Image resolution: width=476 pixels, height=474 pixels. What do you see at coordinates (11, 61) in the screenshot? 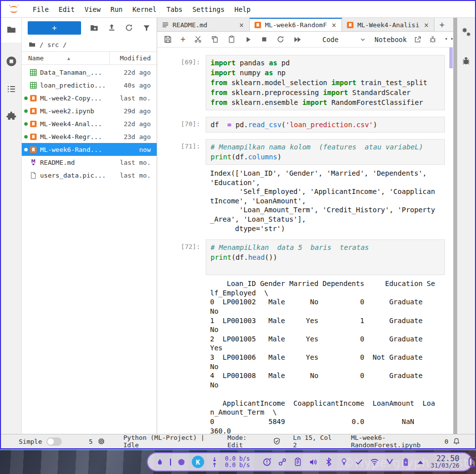
I see `running-sessions-icon` at bounding box center [11, 61].